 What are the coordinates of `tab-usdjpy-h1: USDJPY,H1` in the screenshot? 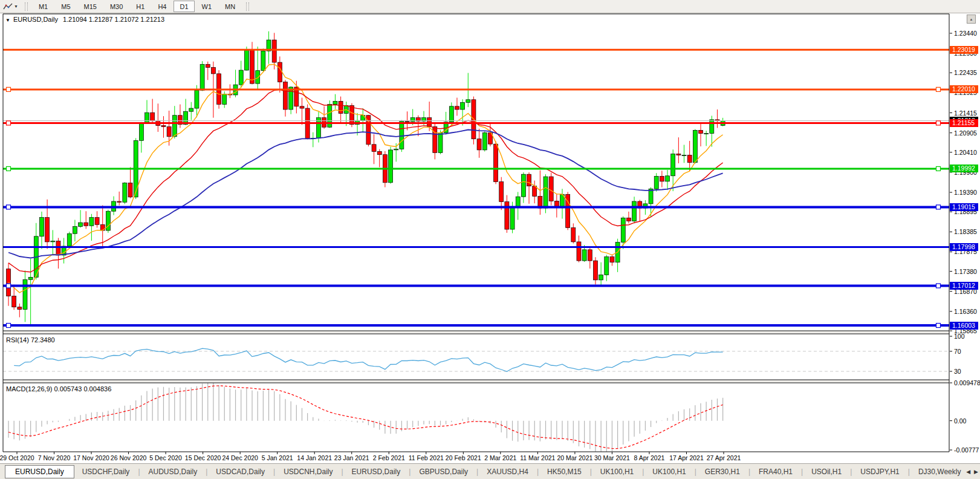 It's located at (880, 472).